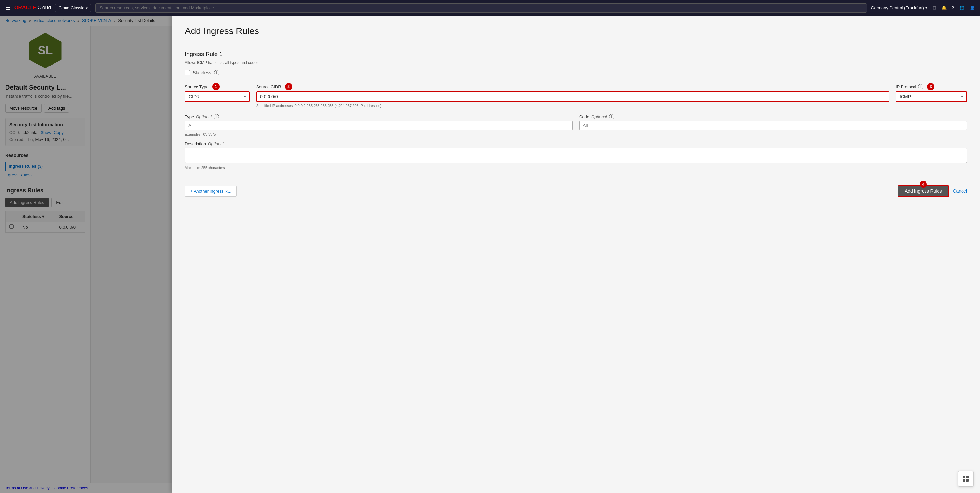 Image resolution: width=980 pixels, height=493 pixels. What do you see at coordinates (379, 126) in the screenshot?
I see `type-input` at bounding box center [379, 126].